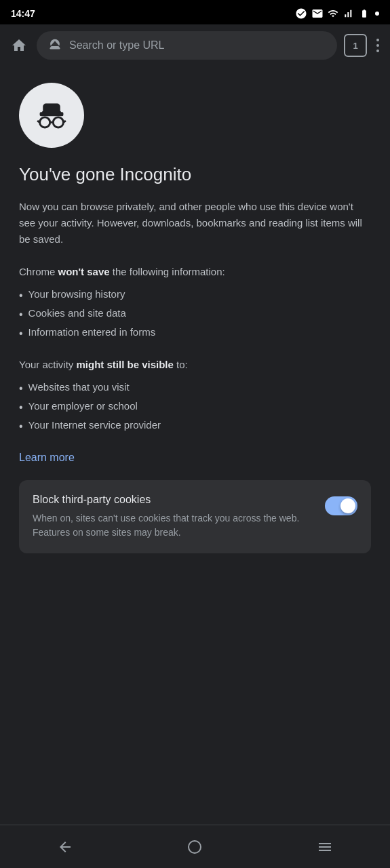 The width and height of the screenshot is (390, 868). Describe the element at coordinates (364, 14) in the screenshot. I see `battery-icon` at that location.